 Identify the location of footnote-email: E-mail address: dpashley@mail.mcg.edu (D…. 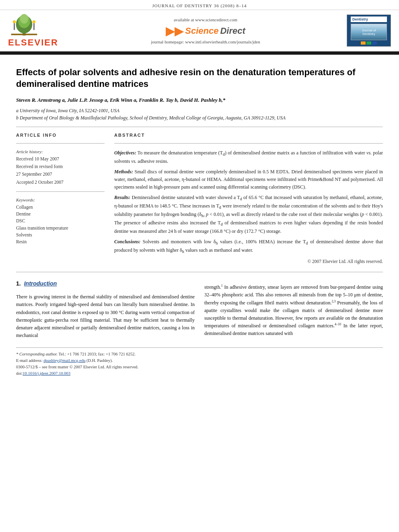
(200, 361).